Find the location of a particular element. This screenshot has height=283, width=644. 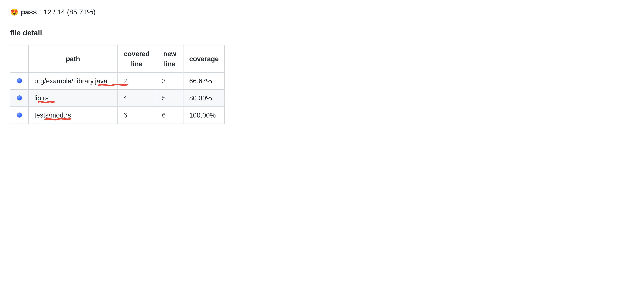

path-text: org/example/Library.java is located at coordinates (71, 81).